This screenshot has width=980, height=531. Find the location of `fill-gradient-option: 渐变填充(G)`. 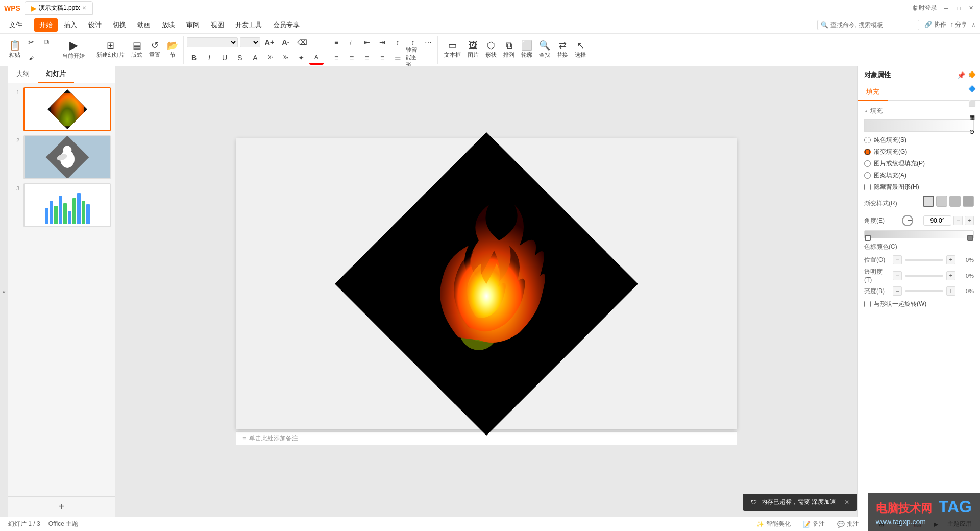

fill-gradient-option: 渐变填充(G) is located at coordinates (919, 152).